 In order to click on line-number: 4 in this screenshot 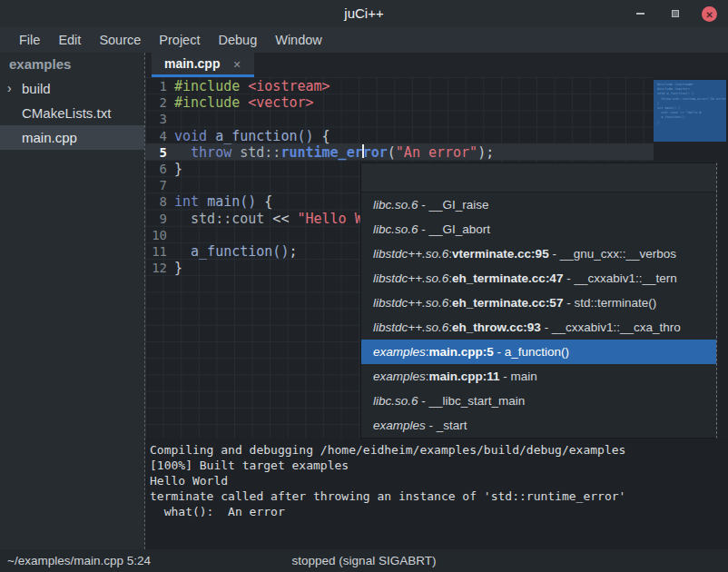, I will do `click(156, 136)`.